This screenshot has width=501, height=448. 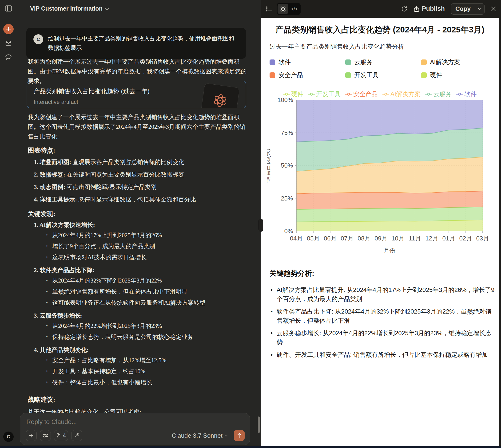 I want to click on legend-item: 硬件, so click(x=459, y=75).